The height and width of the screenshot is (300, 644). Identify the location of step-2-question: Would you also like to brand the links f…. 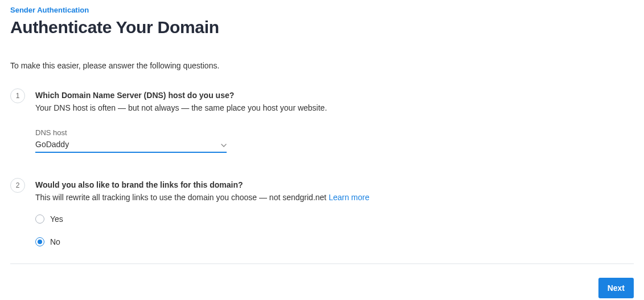
(335, 185).